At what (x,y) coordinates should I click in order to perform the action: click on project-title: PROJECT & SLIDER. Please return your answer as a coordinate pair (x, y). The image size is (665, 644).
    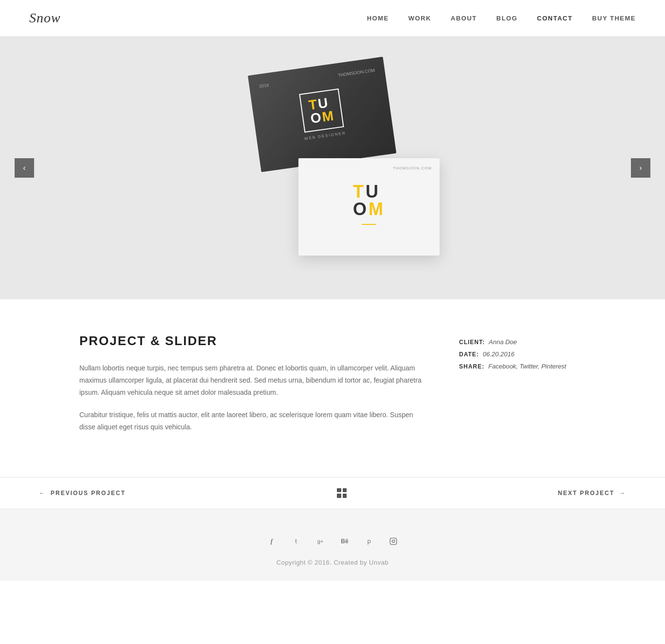
    Looking at the image, I should click on (255, 341).